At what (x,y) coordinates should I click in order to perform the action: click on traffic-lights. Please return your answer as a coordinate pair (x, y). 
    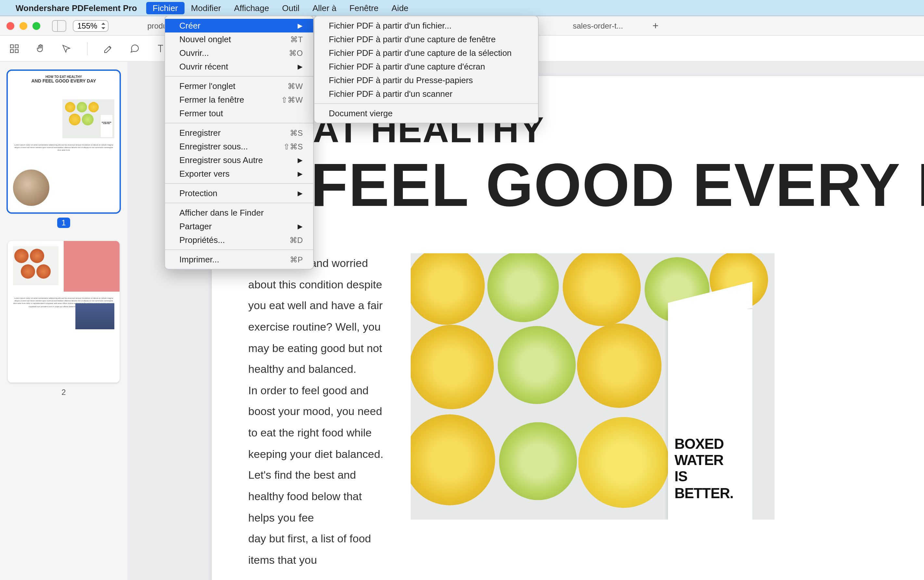
    Looking at the image, I should click on (23, 26).